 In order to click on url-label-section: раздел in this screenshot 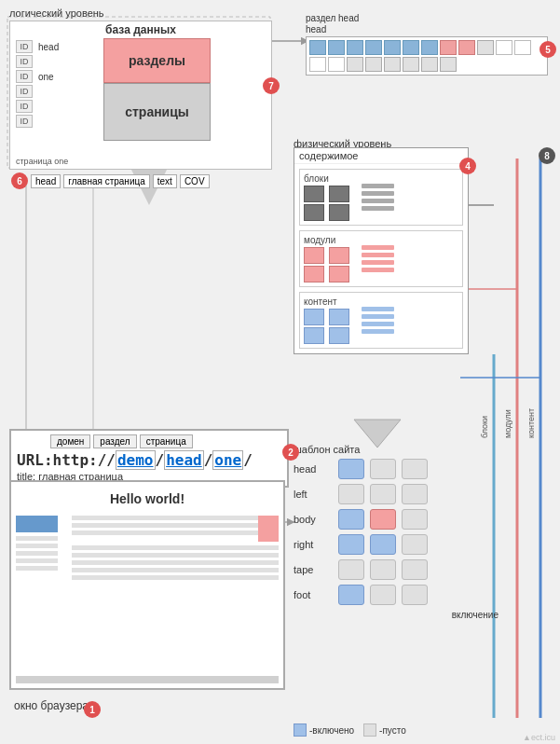, I will do `click(115, 442)`.